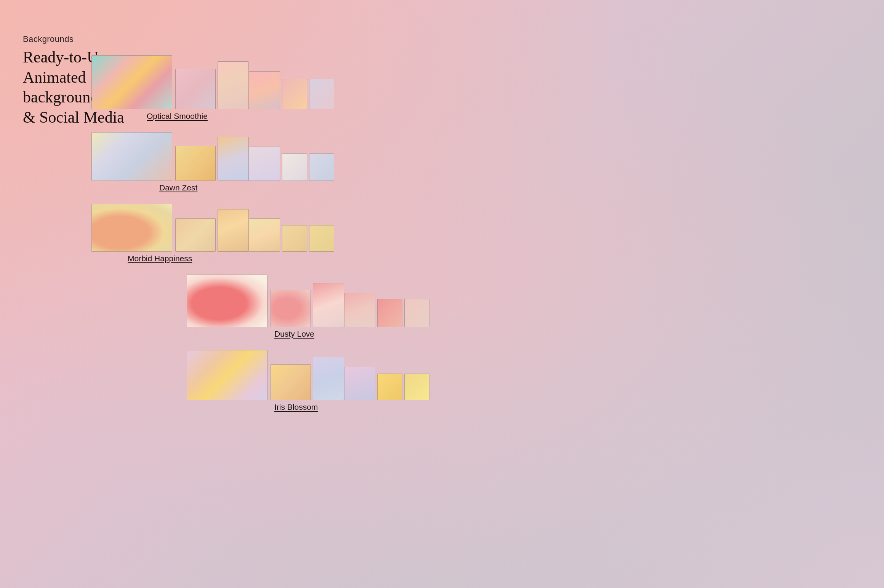 The height and width of the screenshot is (588, 884). I want to click on row-dawn-zest: Dawn Zest, so click(482, 157).